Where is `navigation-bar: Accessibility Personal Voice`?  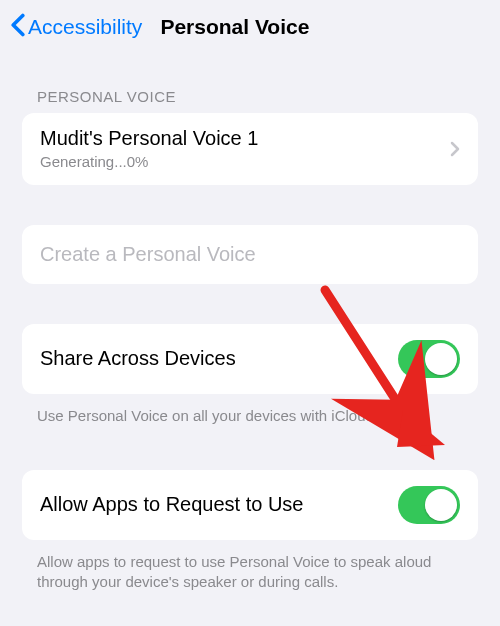
navigation-bar: Accessibility Personal Voice is located at coordinates (250, 26).